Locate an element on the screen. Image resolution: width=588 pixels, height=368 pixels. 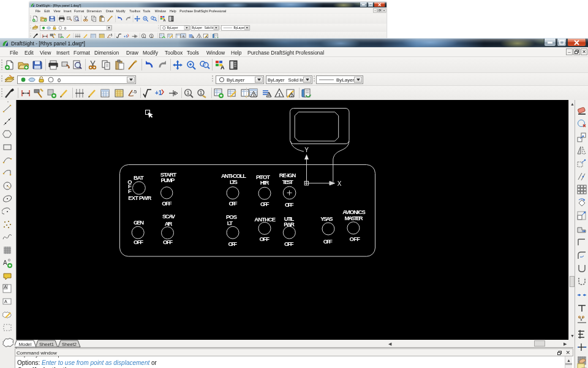
svg-text: PUMP is located at coordinates (168, 180).